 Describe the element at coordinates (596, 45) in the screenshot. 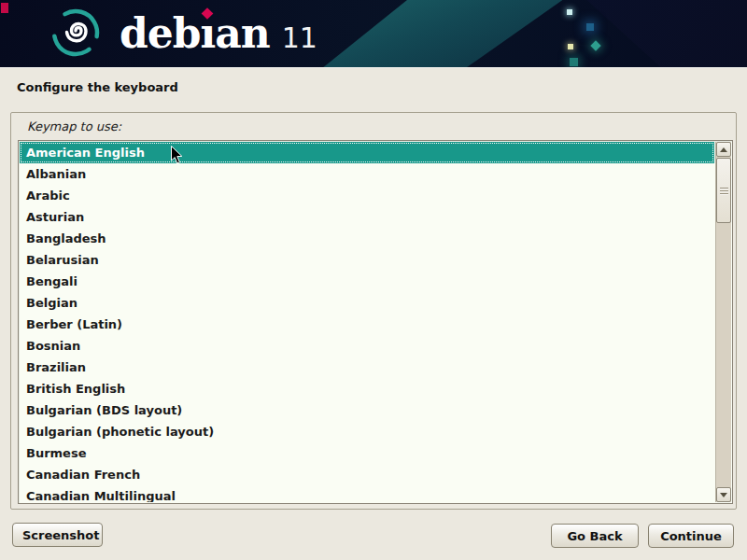

I see `banner-deco-diamond` at that location.